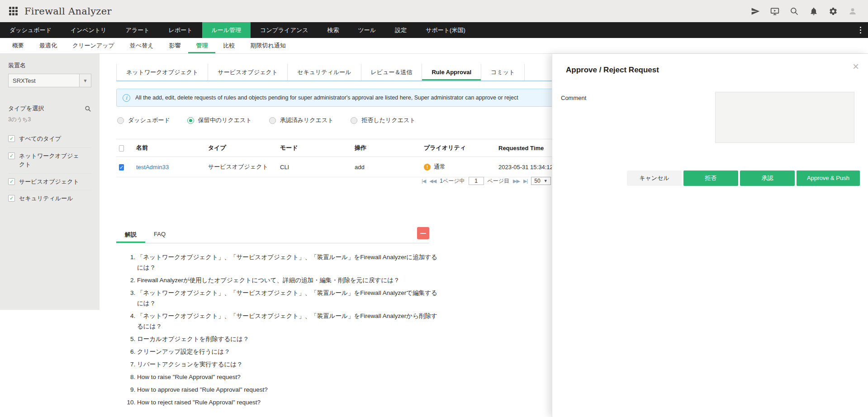 This screenshot has height=417, width=868. What do you see at coordinates (401, 30) in the screenshot?
I see `nav-item-settings: 設定` at bounding box center [401, 30].